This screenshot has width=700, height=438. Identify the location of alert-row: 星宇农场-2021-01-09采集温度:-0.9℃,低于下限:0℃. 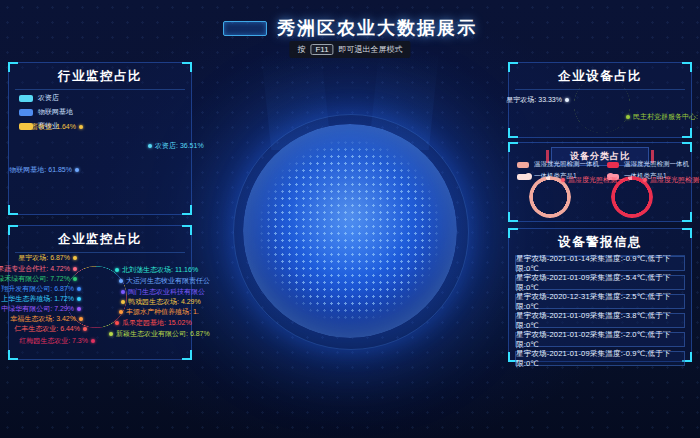
(600, 358).